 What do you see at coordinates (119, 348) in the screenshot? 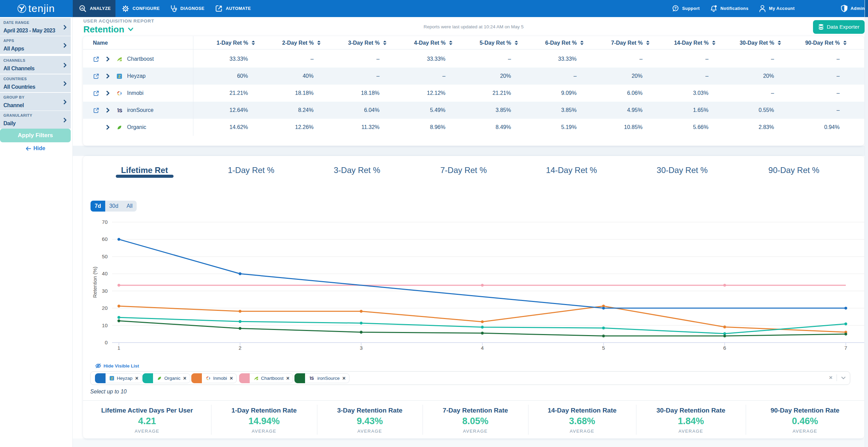
I see `svg-text: 1` at bounding box center [119, 348].